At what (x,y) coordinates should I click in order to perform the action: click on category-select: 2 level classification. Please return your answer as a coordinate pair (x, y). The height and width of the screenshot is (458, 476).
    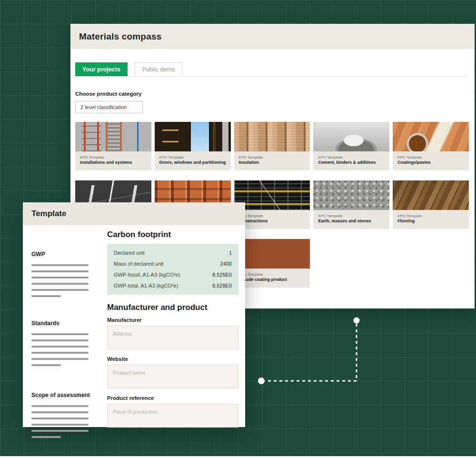
    Looking at the image, I should click on (109, 107).